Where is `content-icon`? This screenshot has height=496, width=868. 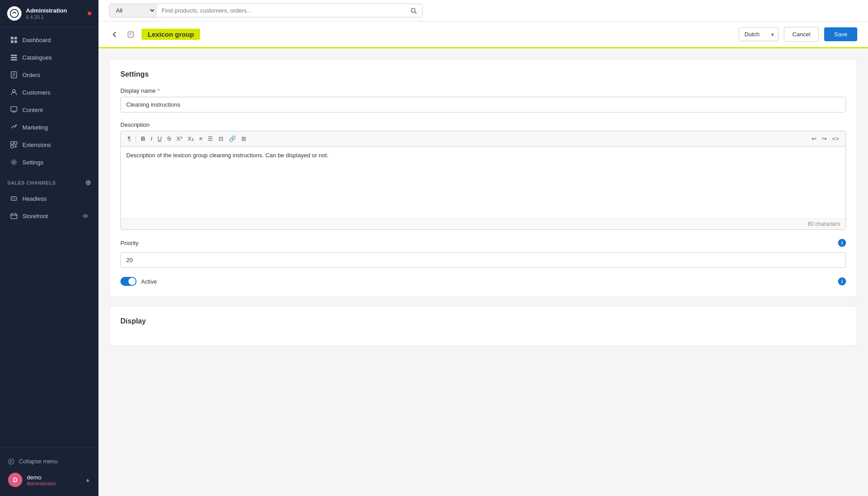
content-icon is located at coordinates (14, 110).